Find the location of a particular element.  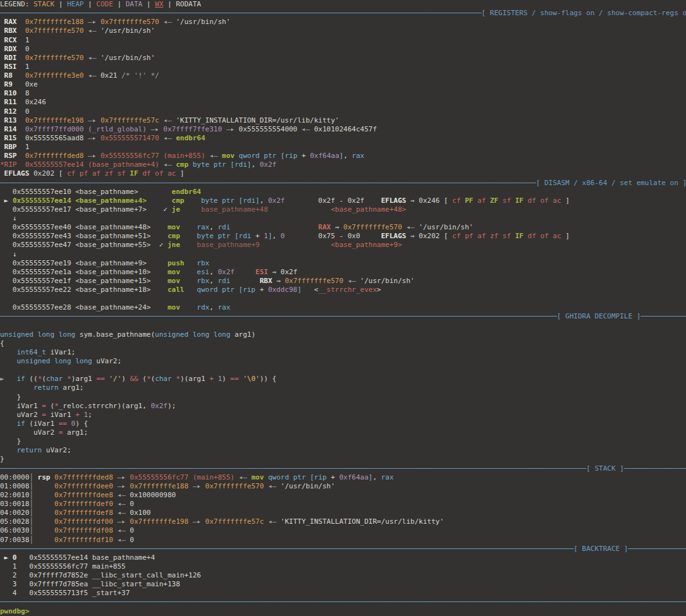

disasm-line: 0x55555557ee17 <base_pathname+7> ✓ je ba… is located at coordinates (343, 210).